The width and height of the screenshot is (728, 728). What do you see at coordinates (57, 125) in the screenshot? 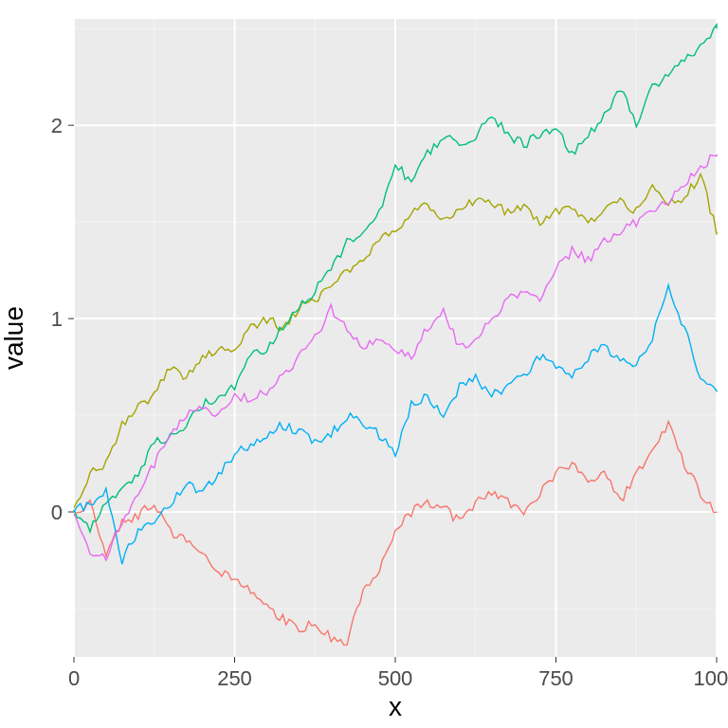
I see `y-tick-label: 2` at bounding box center [57, 125].